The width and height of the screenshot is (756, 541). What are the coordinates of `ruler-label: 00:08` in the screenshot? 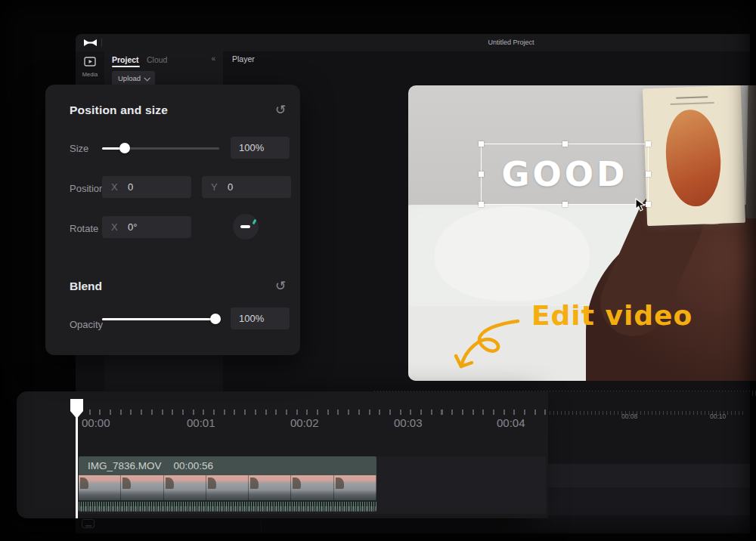 It's located at (629, 416).